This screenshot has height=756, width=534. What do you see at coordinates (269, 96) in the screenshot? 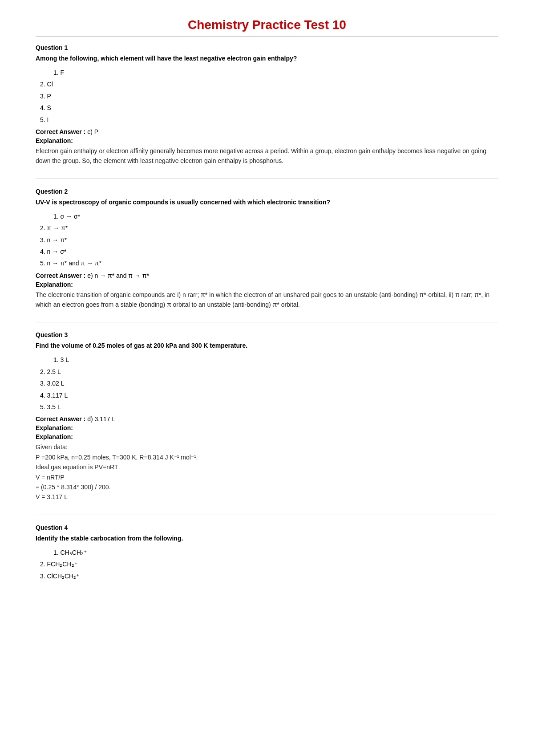
I see `options-list-1: 1. F2. Cl3. P4. S5. I` at bounding box center [269, 96].